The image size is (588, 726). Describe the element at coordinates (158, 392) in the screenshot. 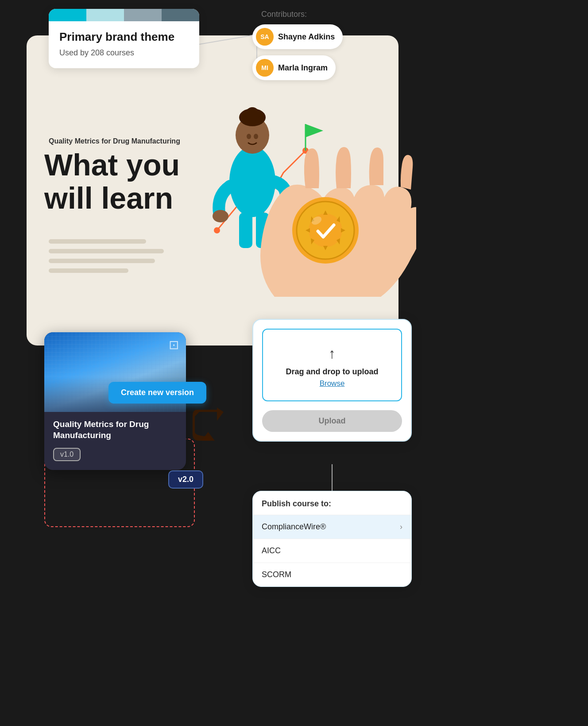

I see `create-version-button: Create new version` at that location.